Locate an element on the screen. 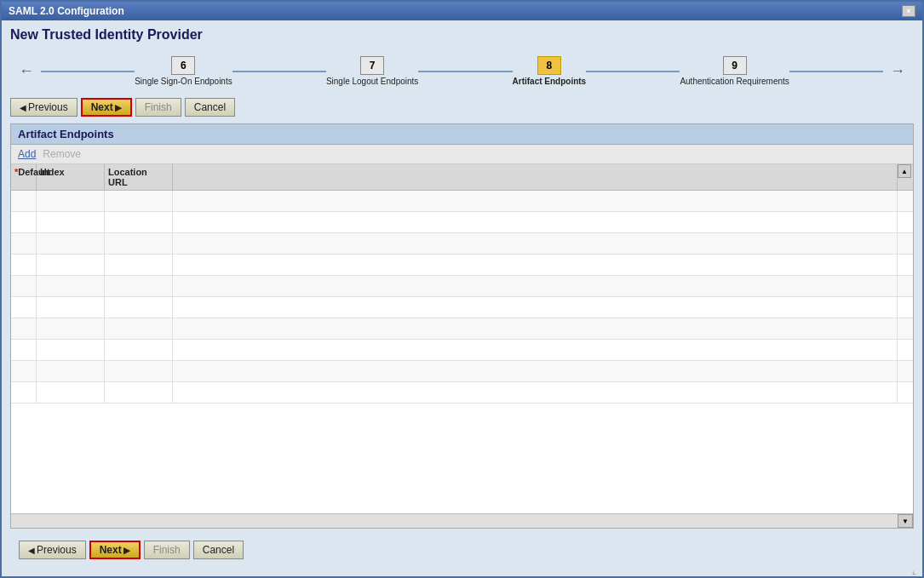  top-finish-button: Finish is located at coordinates (158, 107).